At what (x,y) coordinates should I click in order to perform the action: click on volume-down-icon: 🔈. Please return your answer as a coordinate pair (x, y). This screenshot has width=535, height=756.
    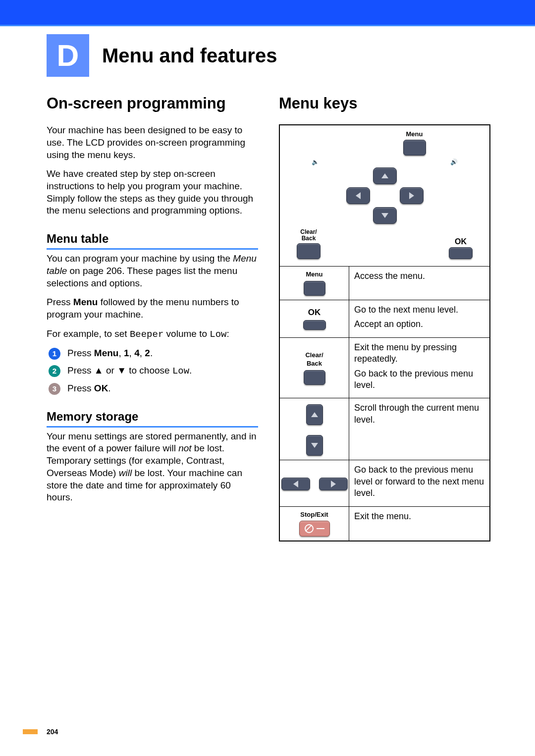
    Looking at the image, I should click on (307, 162).